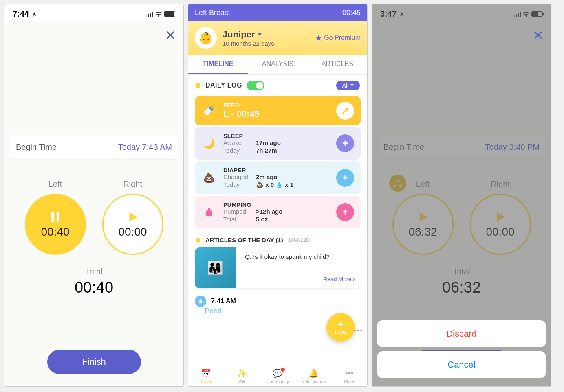 This screenshot has height=392, width=564. What do you see at coordinates (209, 143) in the screenshot?
I see `moon-icon: 🌙` at bounding box center [209, 143].